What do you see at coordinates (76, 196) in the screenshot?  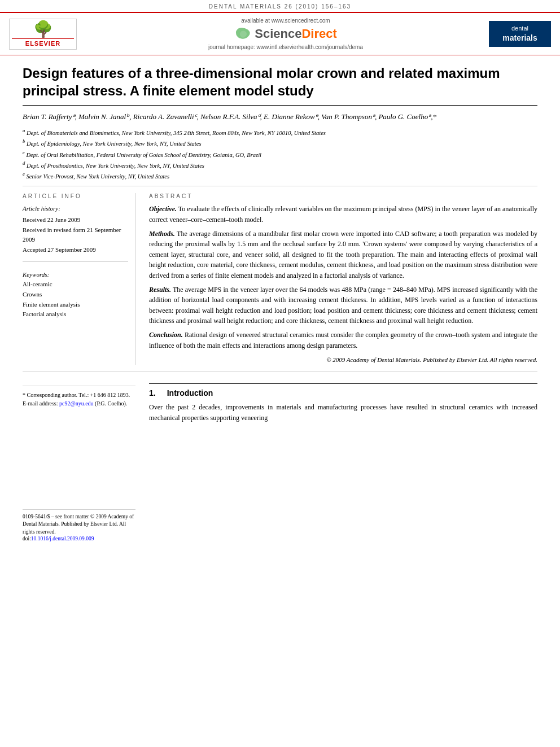 I see `article-info-label: ARTICLE INFO` at bounding box center [76, 196].